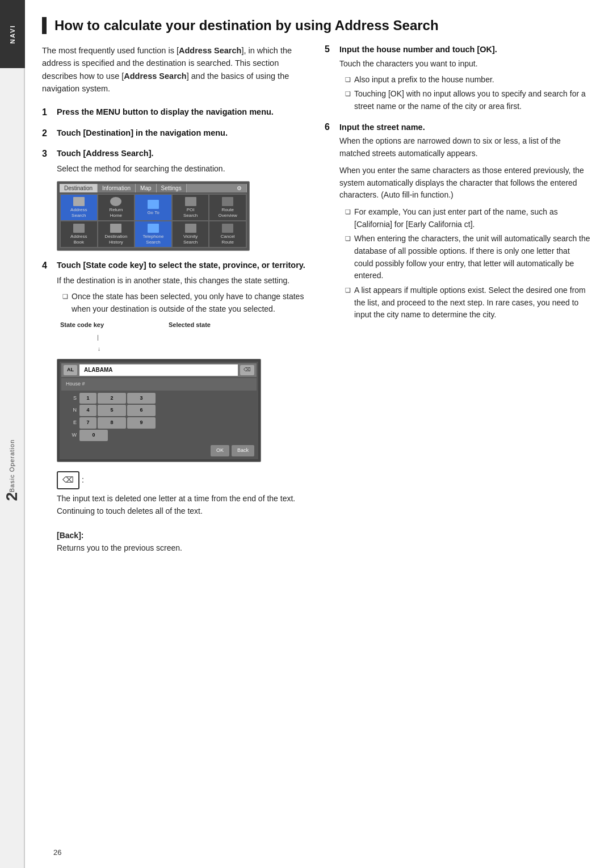 This screenshot has width=613, height=868. What do you see at coordinates (12, 434) in the screenshot?
I see `sidebar: NAVI Basic Operation 2` at bounding box center [12, 434].